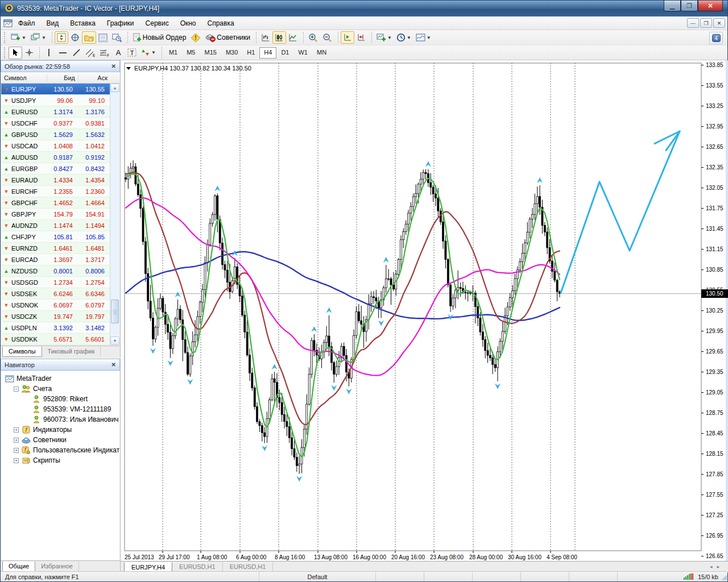  What do you see at coordinates (293, 38) in the screenshot?
I see `line-chart-mode-button` at bounding box center [293, 38].